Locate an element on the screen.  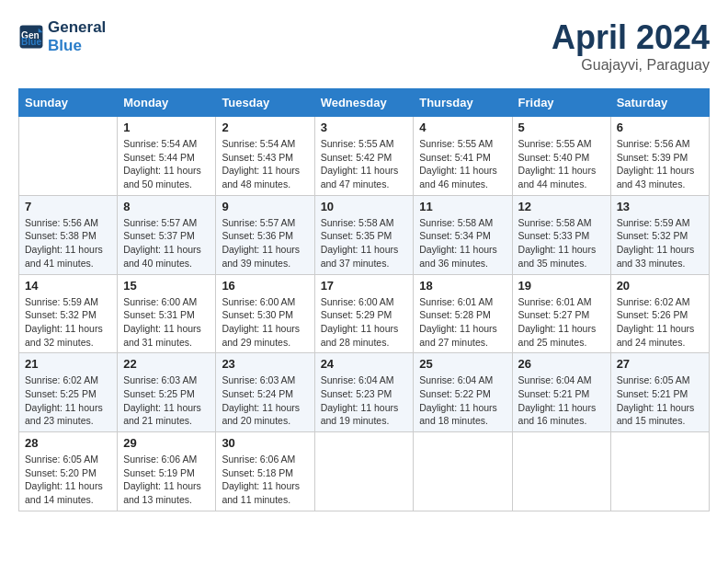
day-info: Sunrise: 5:56 AMSunset: 5:38 PMDaylight:… is located at coordinates (68, 243).